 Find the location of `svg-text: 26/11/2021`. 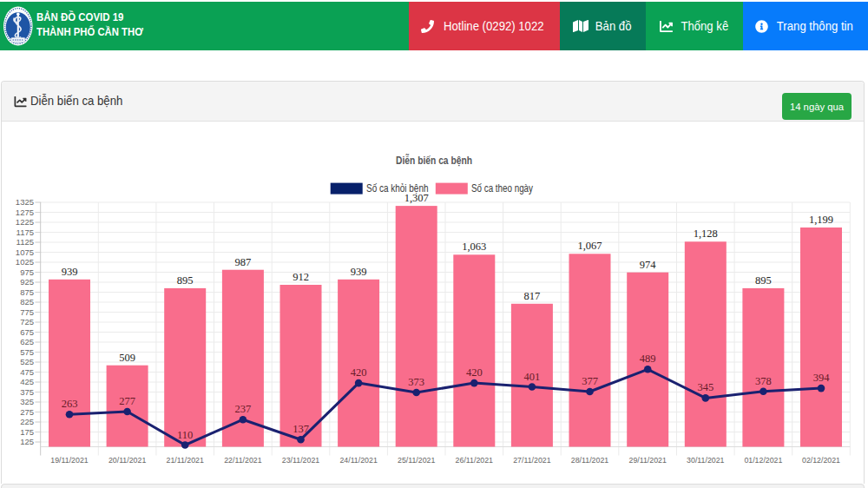

svg-text: 26/11/2021 is located at coordinates (474, 460).